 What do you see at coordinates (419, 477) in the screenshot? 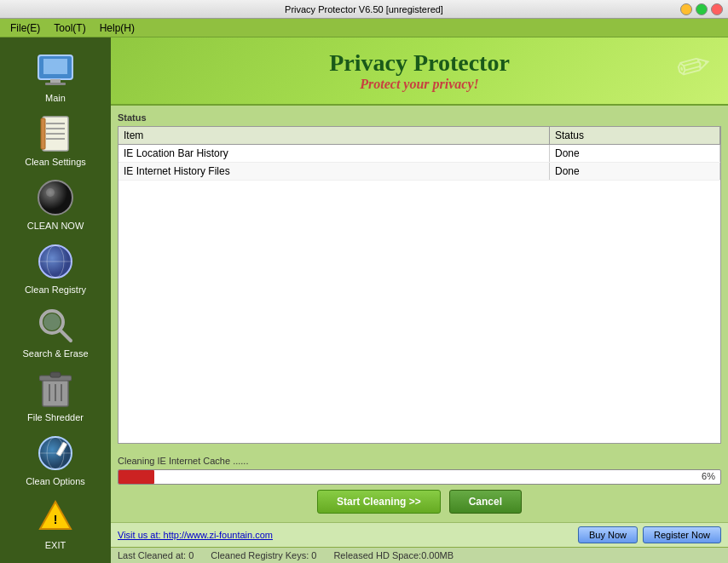
I see `progress-bar-container: 6%` at bounding box center [419, 477].